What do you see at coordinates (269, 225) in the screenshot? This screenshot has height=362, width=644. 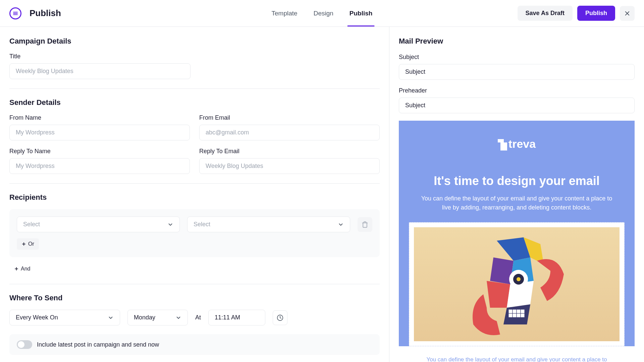 I see `recipients-select-2: Select` at bounding box center [269, 225].